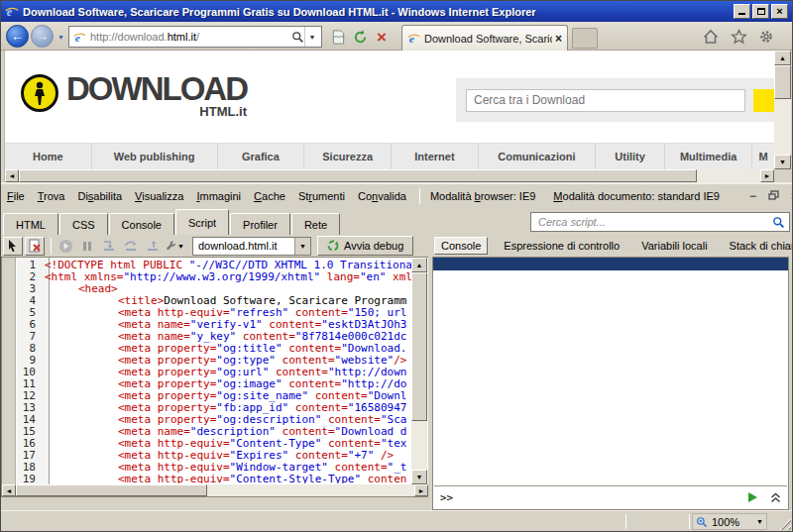 The height and width of the screenshot is (532, 793). What do you see at coordinates (435, 157) in the screenshot?
I see `site-nav-item: Internet` at bounding box center [435, 157].